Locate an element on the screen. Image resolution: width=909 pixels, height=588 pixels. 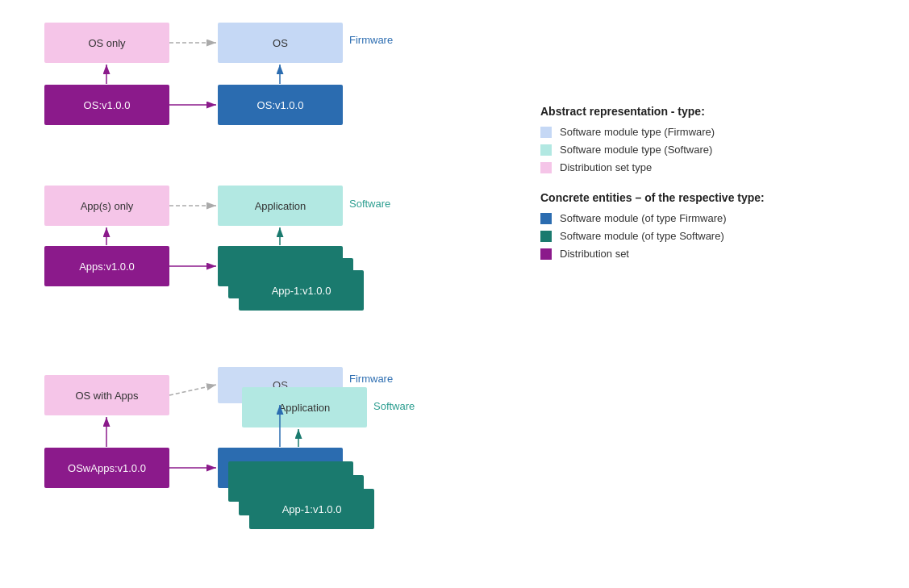
oswapps-firmware-label: Firmware is located at coordinates (371, 379).